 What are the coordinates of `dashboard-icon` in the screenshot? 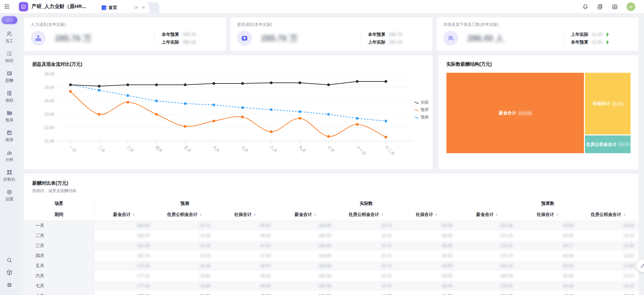 It's located at (104, 8).